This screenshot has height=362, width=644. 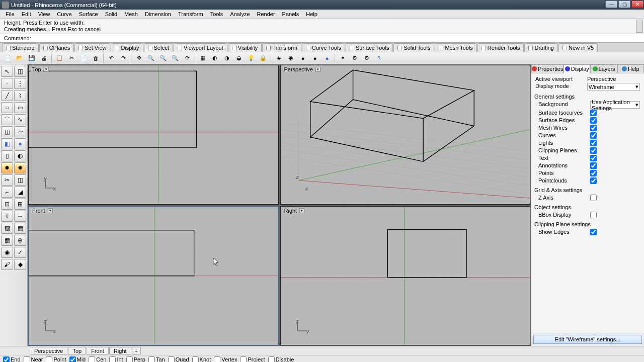 I want to click on tab-select: Select, so click(x=159, y=47).